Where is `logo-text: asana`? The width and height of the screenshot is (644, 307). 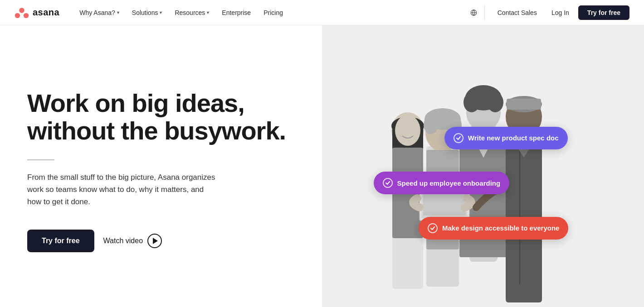 logo-text: asana is located at coordinates (46, 13).